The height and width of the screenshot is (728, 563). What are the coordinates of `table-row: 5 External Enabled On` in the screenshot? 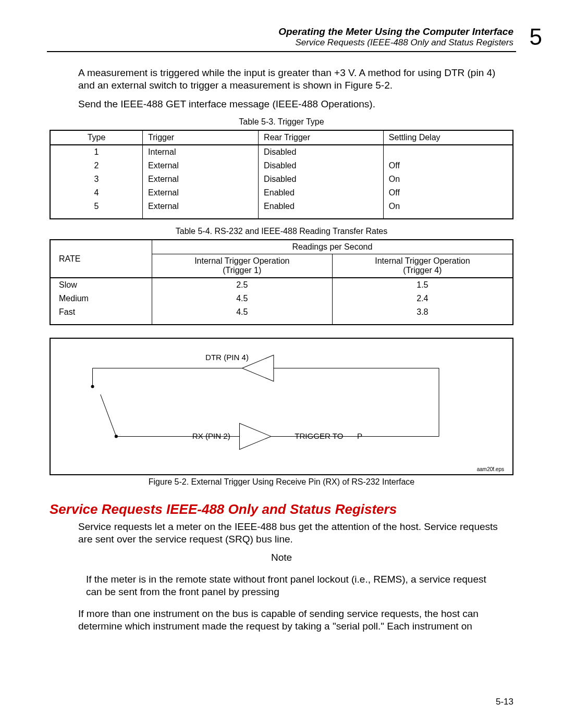 It's located at (282, 209).